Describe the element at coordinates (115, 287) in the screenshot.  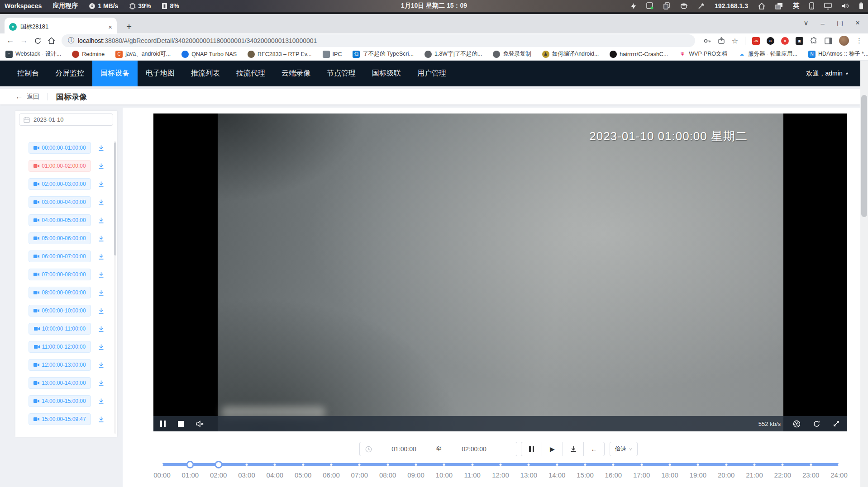
I see `sidebar-scrollbar` at that location.